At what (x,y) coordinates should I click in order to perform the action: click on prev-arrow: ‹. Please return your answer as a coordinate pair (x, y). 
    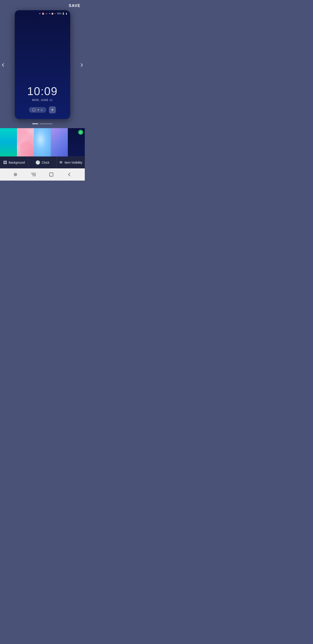
    Looking at the image, I should click on (3, 64).